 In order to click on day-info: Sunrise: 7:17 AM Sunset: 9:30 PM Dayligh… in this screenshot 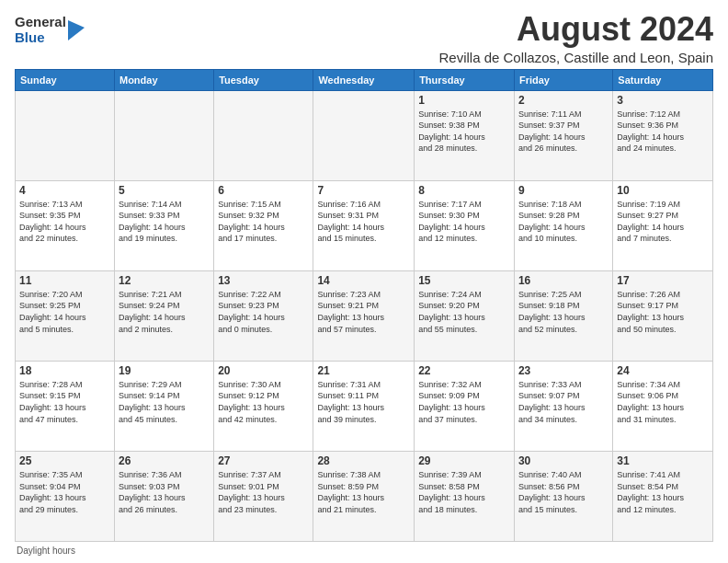, I will do `click(464, 222)`.